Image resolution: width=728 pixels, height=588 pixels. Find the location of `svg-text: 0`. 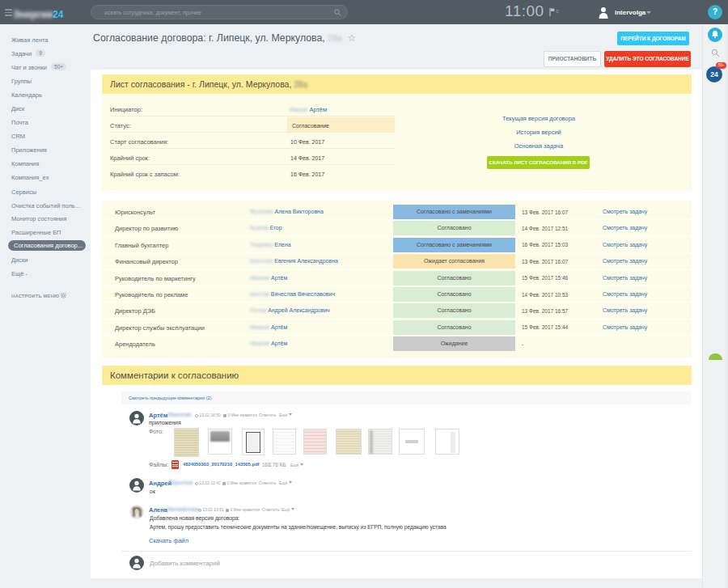

svg-text: 0 is located at coordinates (558, 11).